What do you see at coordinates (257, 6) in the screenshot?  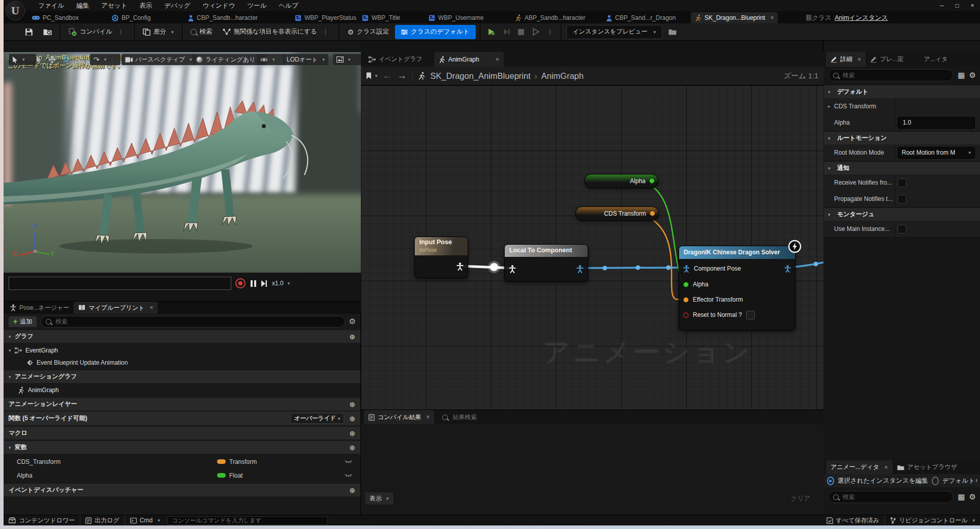 I see `menu-tools: ツール` at bounding box center [257, 6].